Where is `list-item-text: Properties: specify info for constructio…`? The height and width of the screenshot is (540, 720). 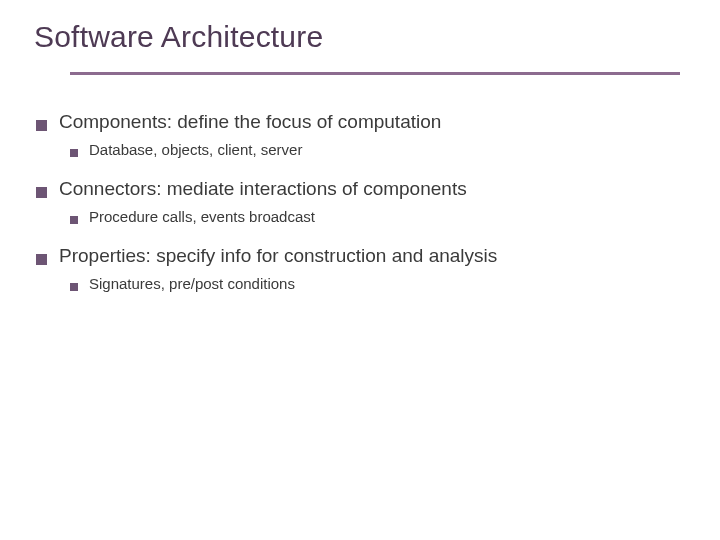 list-item-text: Properties: specify info for constructio… is located at coordinates (278, 256).